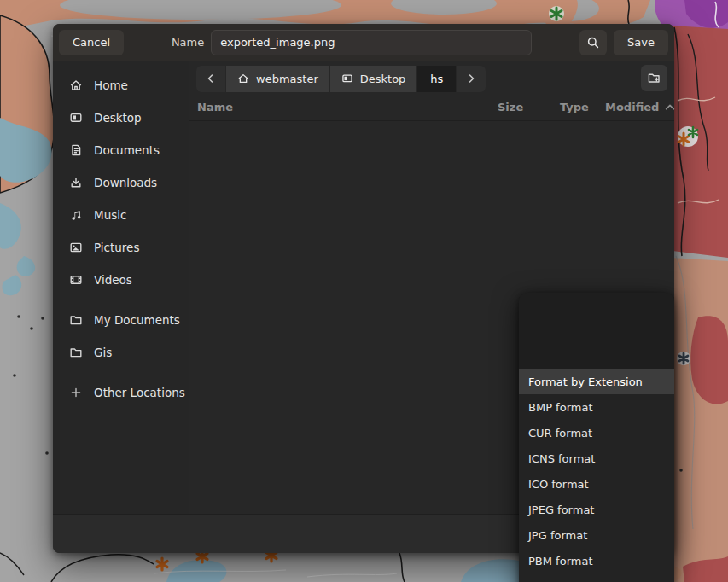 Image resolution: width=728 pixels, height=582 pixels. Describe the element at coordinates (215, 108) in the screenshot. I see `column-header-name: Name` at that location.